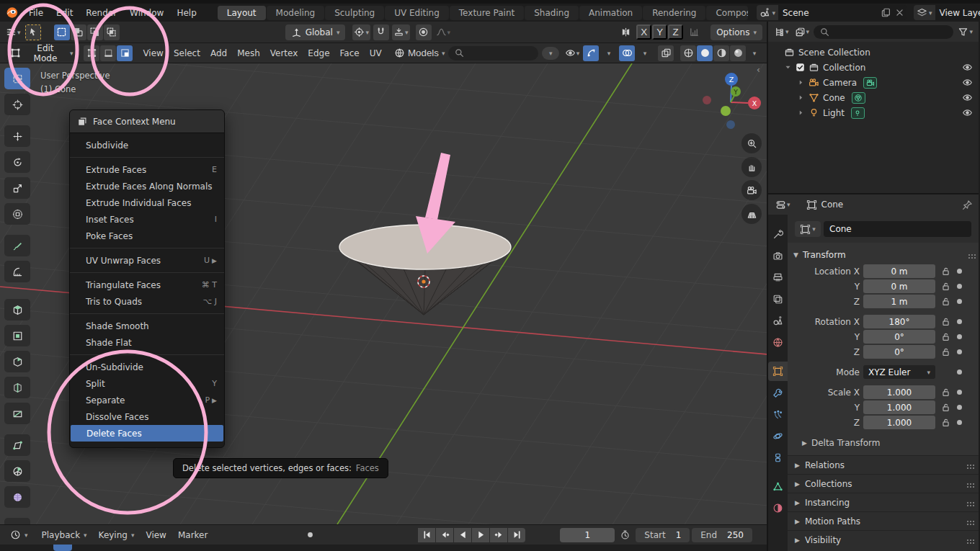 The image size is (980, 551). What do you see at coordinates (898, 229) in the screenshot?
I see `object-name-field: Cone` at bounding box center [898, 229].